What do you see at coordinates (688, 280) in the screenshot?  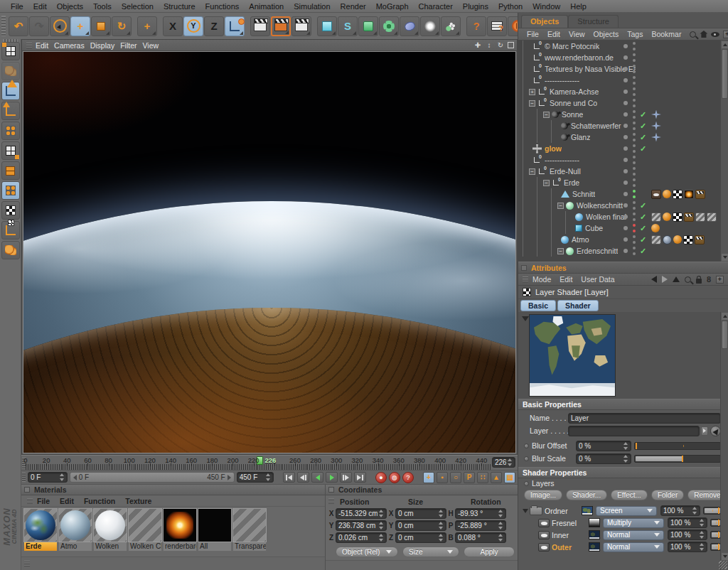 I see `search-icon` at bounding box center [688, 280].